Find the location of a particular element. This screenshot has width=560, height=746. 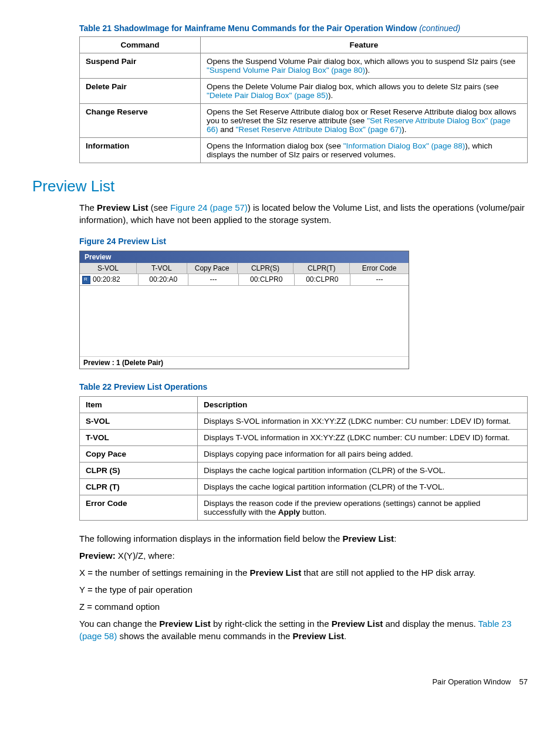

preview-blank is located at coordinates (244, 322).